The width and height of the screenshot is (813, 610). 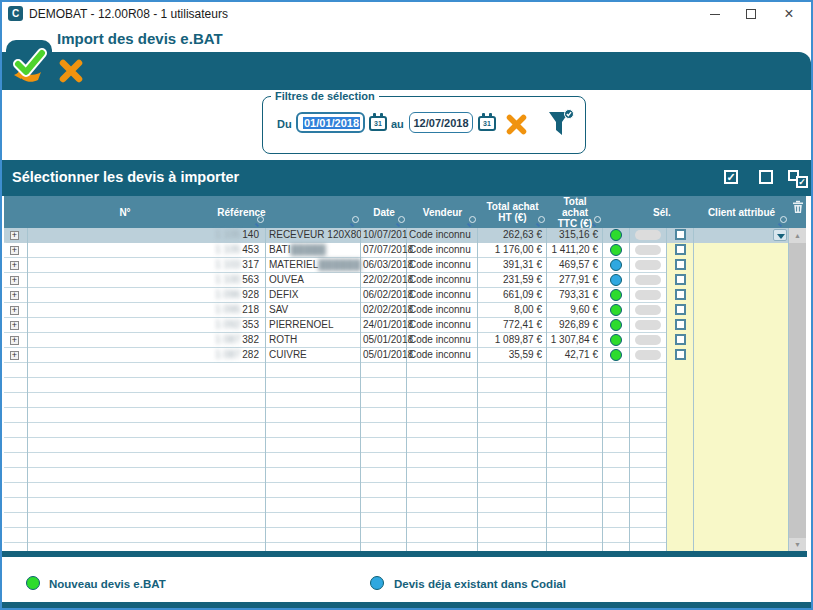 What do you see at coordinates (662, 212) in the screenshot?
I see `column-header-sel: Sél.` at bounding box center [662, 212].